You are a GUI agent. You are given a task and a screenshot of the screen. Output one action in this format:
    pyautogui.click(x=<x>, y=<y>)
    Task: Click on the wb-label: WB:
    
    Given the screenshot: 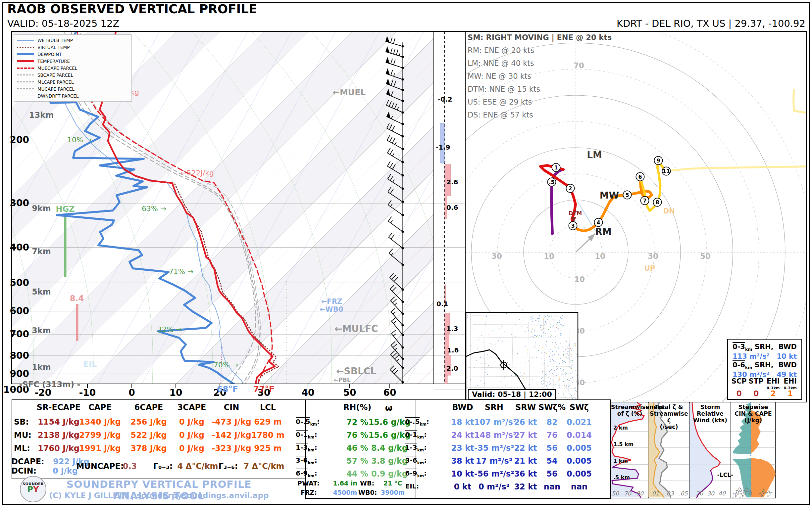 What is the action you would take?
    pyautogui.click(x=368, y=483)
    